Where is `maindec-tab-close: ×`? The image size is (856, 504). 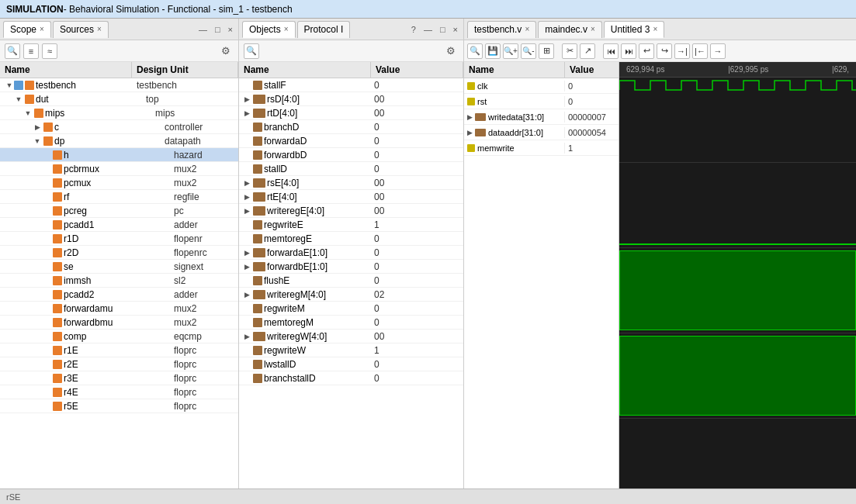
maindec-tab-close: × is located at coordinates (593, 29).